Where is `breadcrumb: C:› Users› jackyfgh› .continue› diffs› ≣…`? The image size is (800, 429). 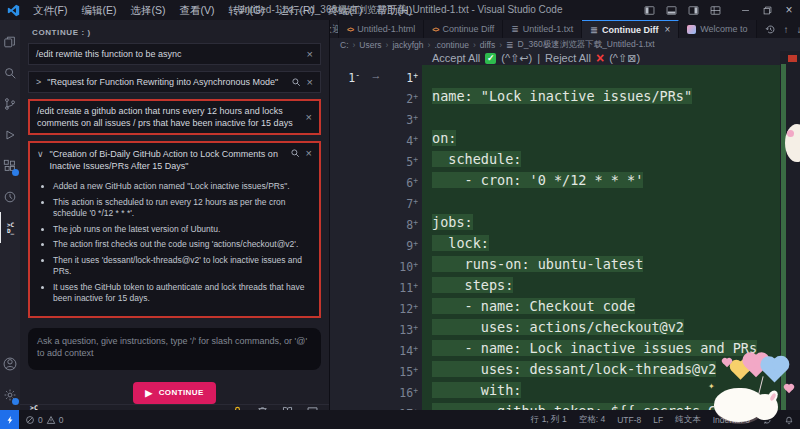
breadcrumb: C:› Users› jackyfgh› .continue› diffs› ≣… is located at coordinates (565, 44).